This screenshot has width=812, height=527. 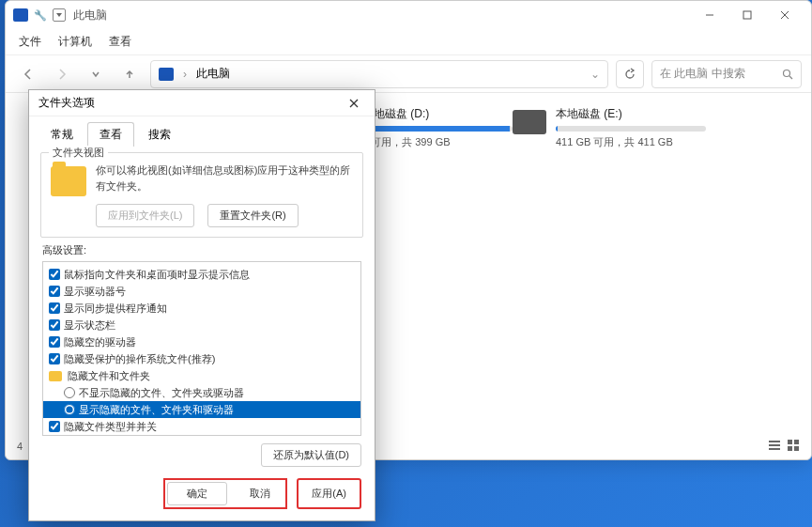 What do you see at coordinates (784, 445) in the screenshot?
I see `view-switcher` at bounding box center [784, 445].